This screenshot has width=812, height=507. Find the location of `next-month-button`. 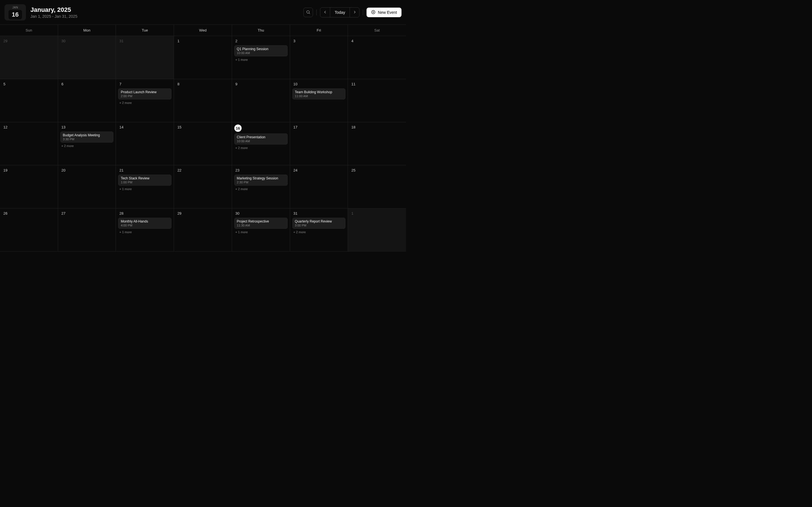

next-month-button is located at coordinates (354, 12).